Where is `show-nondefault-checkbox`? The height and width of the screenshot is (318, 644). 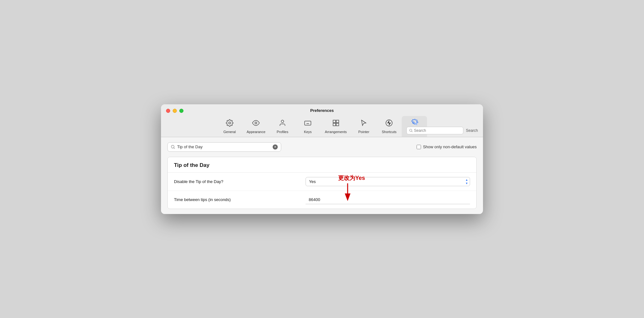 show-nondefault-checkbox is located at coordinates (419, 147).